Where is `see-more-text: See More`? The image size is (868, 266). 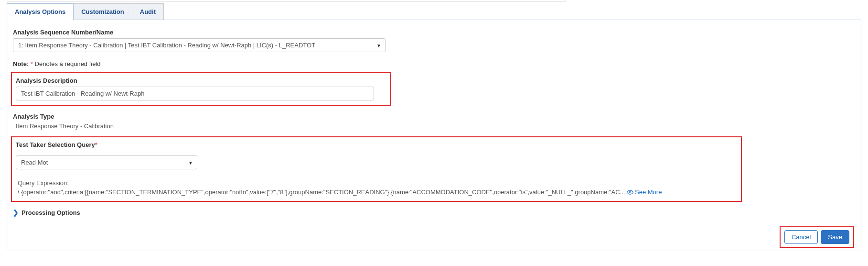 see-more-text: See More is located at coordinates (648, 192).